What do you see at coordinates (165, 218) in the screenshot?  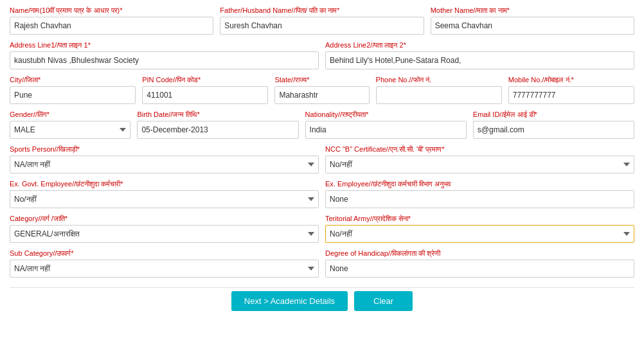 I see `category-label: Category//वर्ग /जाति*` at bounding box center [165, 218].